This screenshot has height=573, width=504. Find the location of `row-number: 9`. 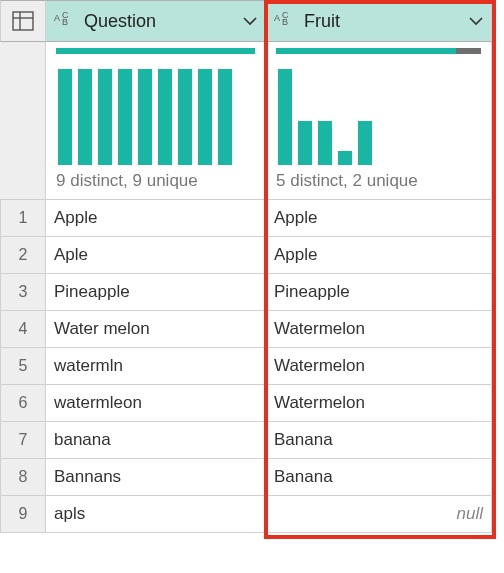

row-number: 9 is located at coordinates (23, 514).